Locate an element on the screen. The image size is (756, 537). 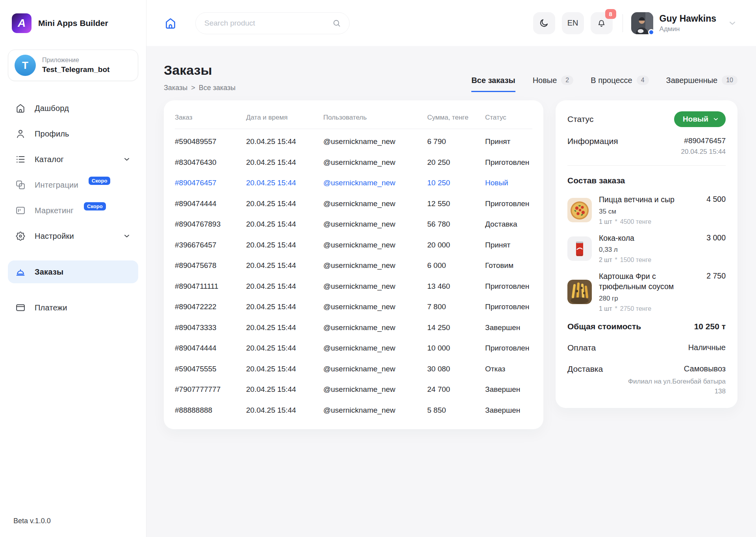
wallet-icon is located at coordinates (20, 308).